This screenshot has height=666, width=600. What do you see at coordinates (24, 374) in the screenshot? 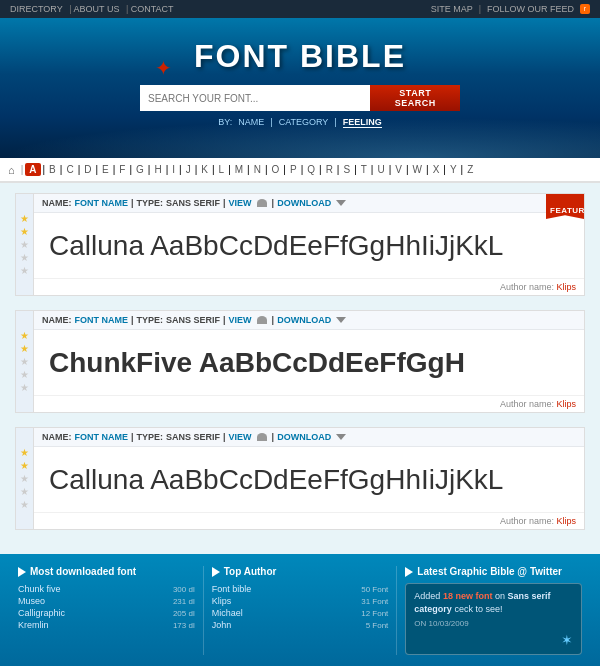
I see `star-2-4: ★` at bounding box center [24, 374].